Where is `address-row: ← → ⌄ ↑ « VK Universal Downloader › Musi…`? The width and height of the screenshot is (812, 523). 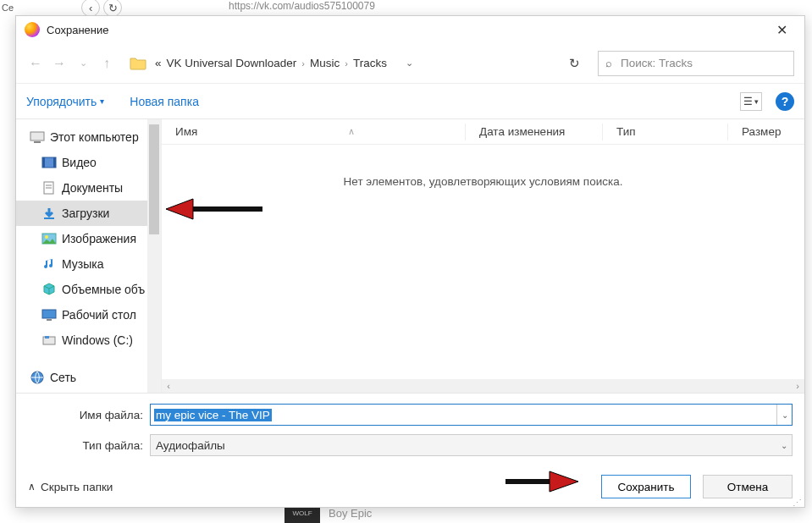 address-row: ← → ⌄ ↑ « VK Universal Downloader › Musi… is located at coordinates (410, 63).